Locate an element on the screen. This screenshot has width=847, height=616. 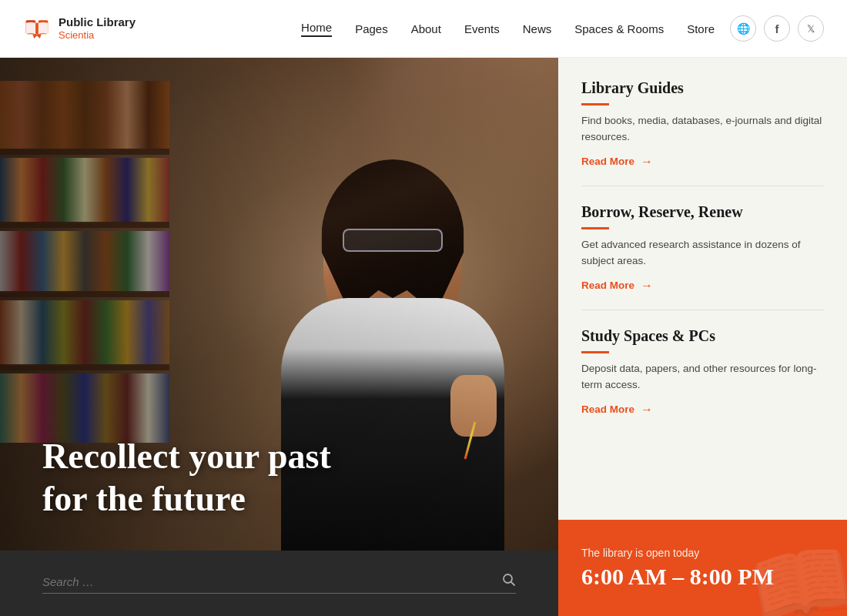
hero-heading-line2: for the future is located at coordinates (144, 499).